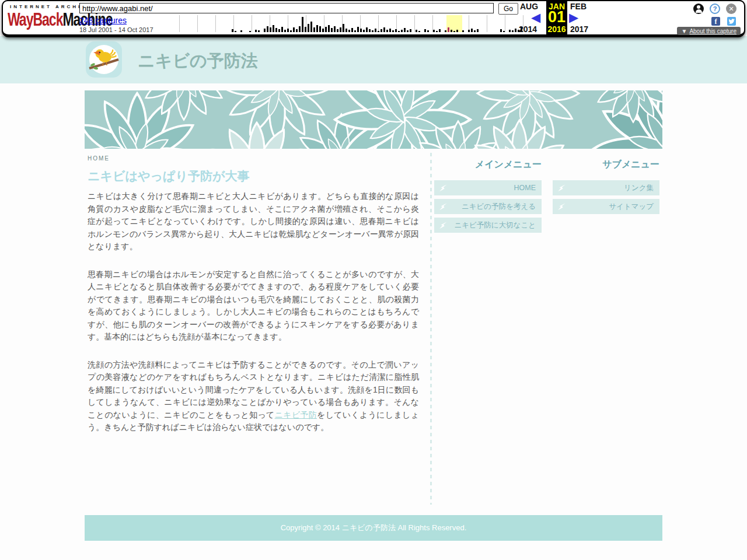 Image resolution: width=747 pixels, height=560 pixels. Describe the element at coordinates (287, 8) in the screenshot. I see `url-input` at that location.